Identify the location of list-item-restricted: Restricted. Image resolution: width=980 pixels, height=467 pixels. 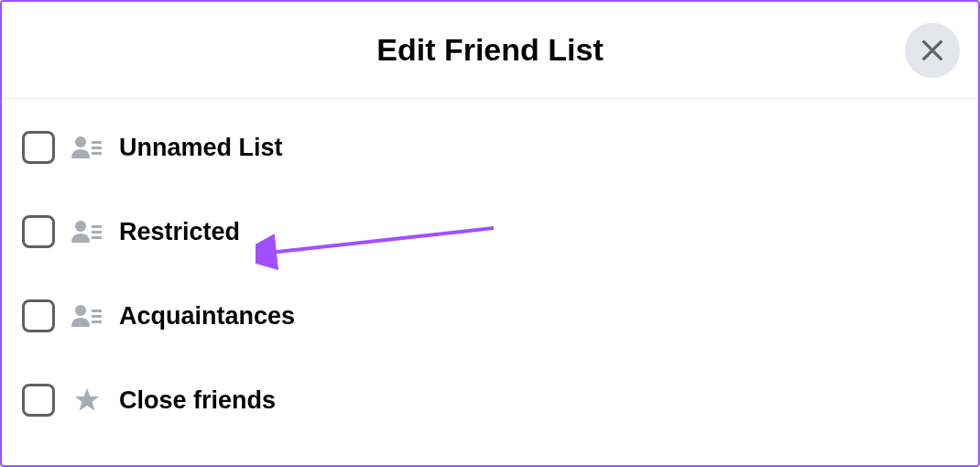
(490, 232).